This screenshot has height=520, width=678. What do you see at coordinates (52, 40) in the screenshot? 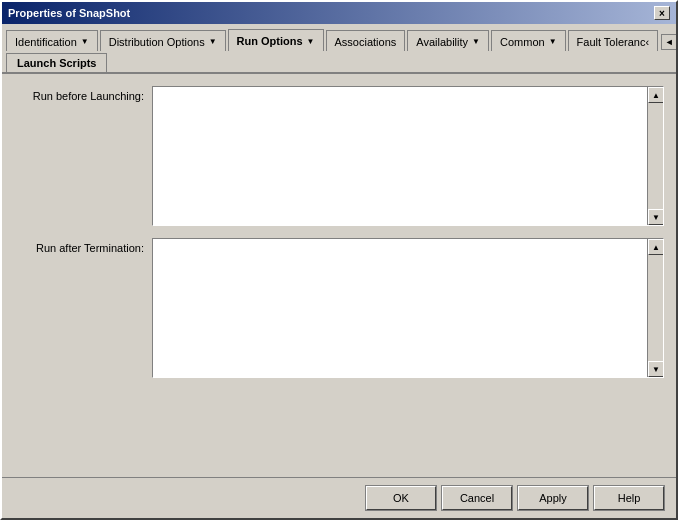
I see `tab-identification: Identification ▼` at bounding box center [52, 40].